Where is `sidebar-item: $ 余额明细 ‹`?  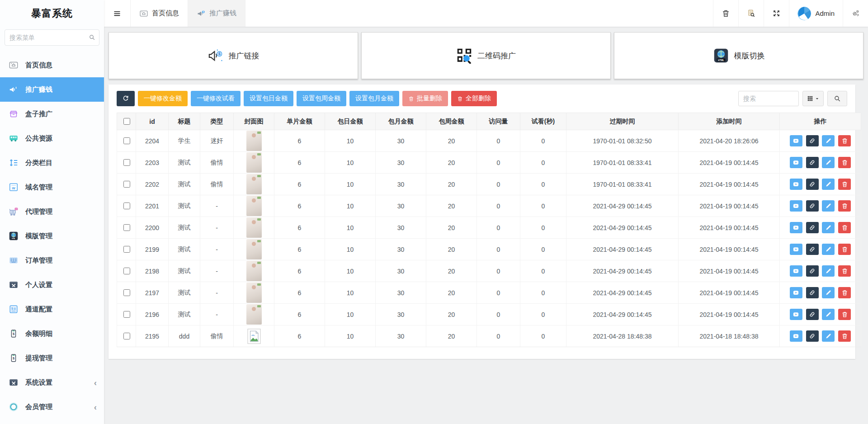
sidebar-item: $ 余额明细 ‹ is located at coordinates (52, 334).